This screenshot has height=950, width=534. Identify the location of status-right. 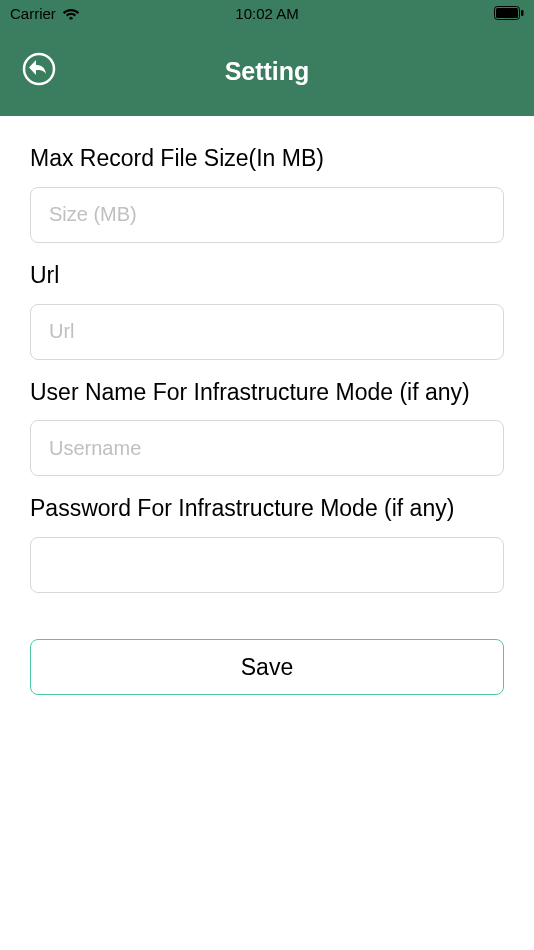
(509, 13).